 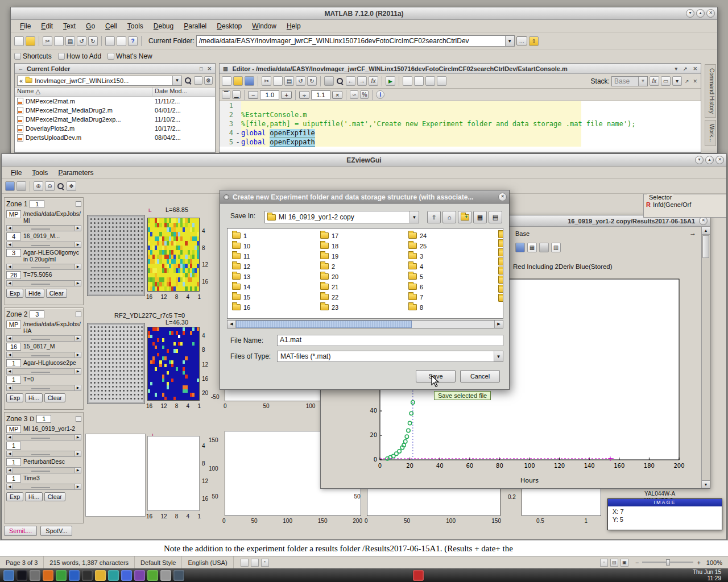 I want to click on menu-item: Go, so click(x=90, y=26).